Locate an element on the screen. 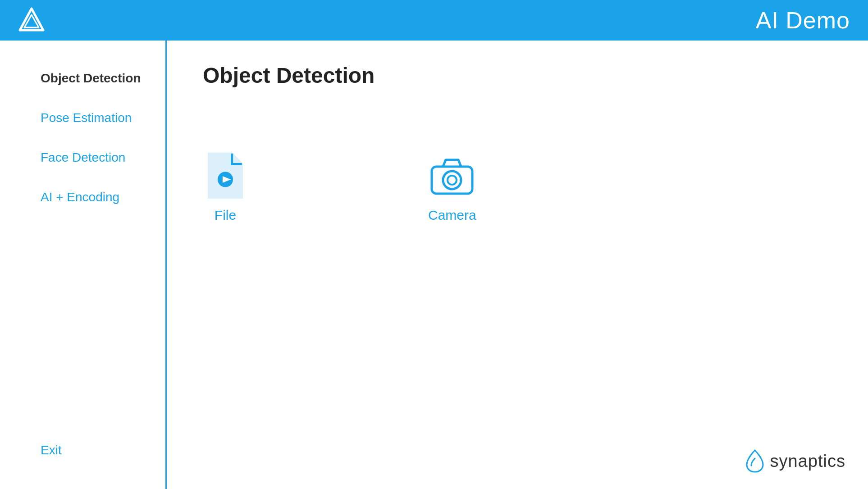  synaptics-brand-text: synaptics is located at coordinates (808, 461).